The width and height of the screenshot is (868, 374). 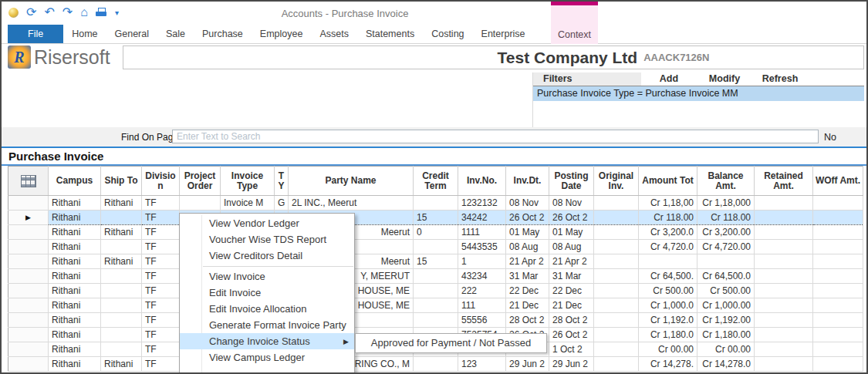 I want to click on cell-amount-tot: Cr 1,180.0, so click(x=668, y=335).